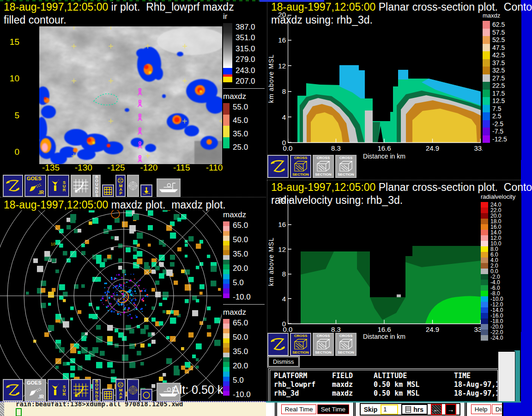 The width and height of the screenshot is (532, 416). Describe the element at coordinates (284, 361) in the screenshot. I see `dismiss-panel-button: Dismiss` at that location.